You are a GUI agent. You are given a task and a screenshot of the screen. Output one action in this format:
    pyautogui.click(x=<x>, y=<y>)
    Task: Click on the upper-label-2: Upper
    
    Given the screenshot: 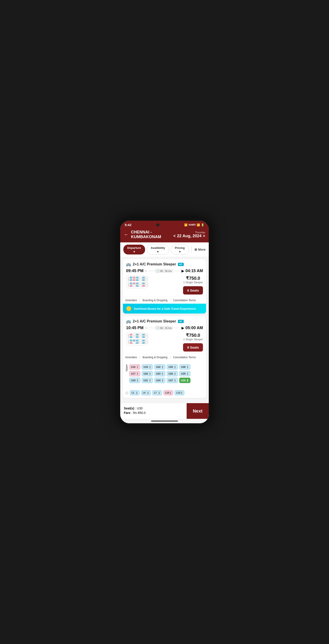 What is the action you would take?
    pyautogui.click(x=128, y=336)
    